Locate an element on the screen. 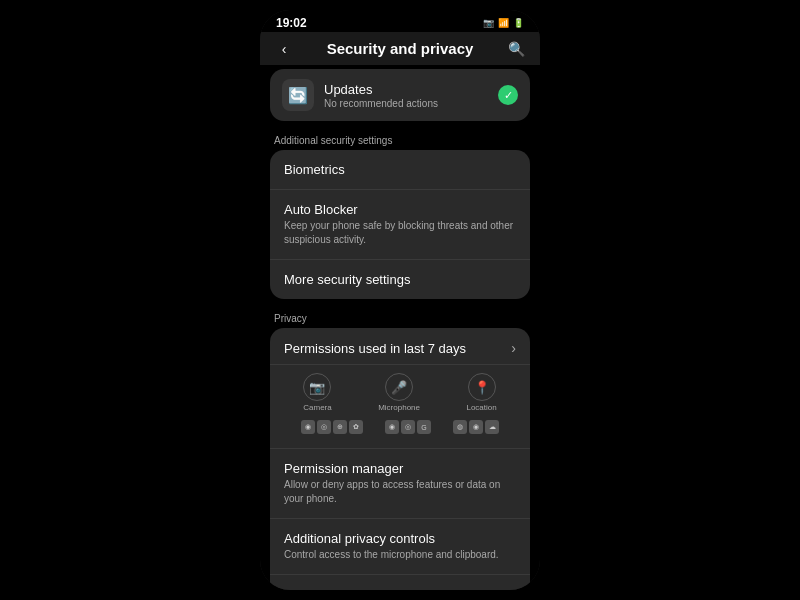 The width and height of the screenshot is (800, 600). updates-text-wrap: Updates No recommended actions is located at coordinates (381, 96).